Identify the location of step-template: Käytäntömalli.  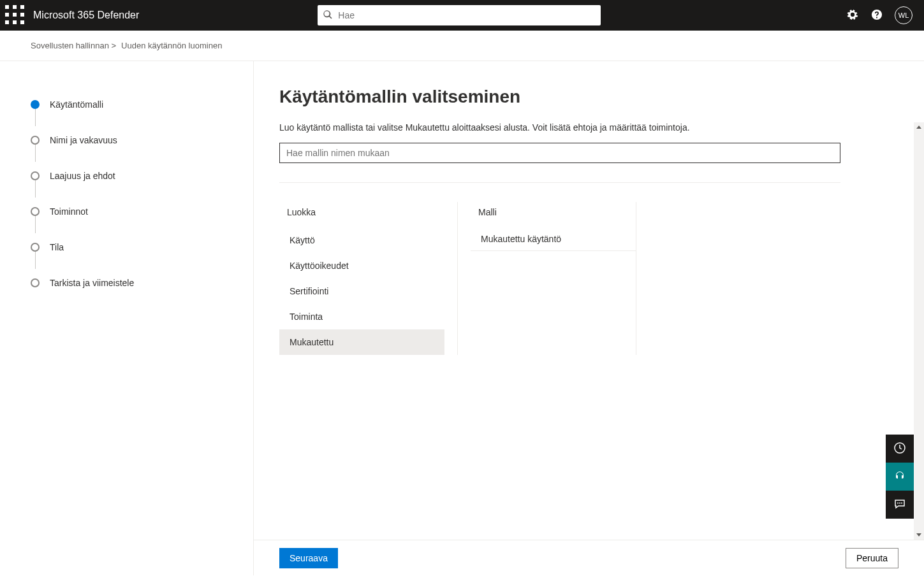
(135, 104).